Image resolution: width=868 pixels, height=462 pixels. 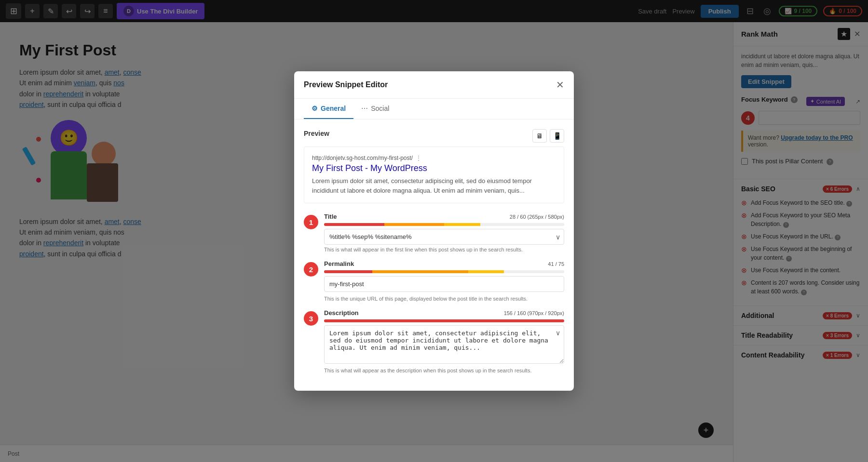 What do you see at coordinates (434, 85) in the screenshot?
I see `modal-header: Preview Snippet Editor ✕` at bounding box center [434, 85].